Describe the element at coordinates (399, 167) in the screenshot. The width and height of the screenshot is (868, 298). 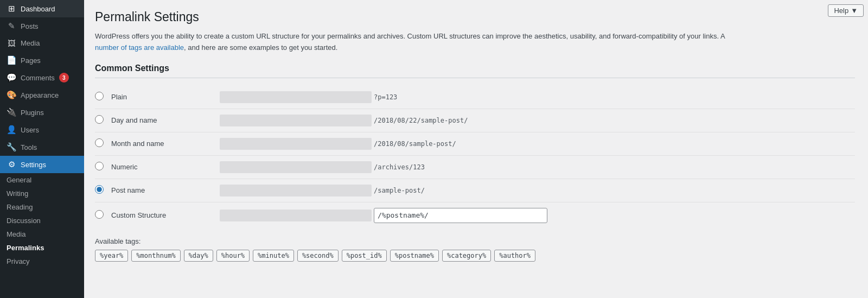
I see `url-suffix-numeric: /archives/123` at that location.